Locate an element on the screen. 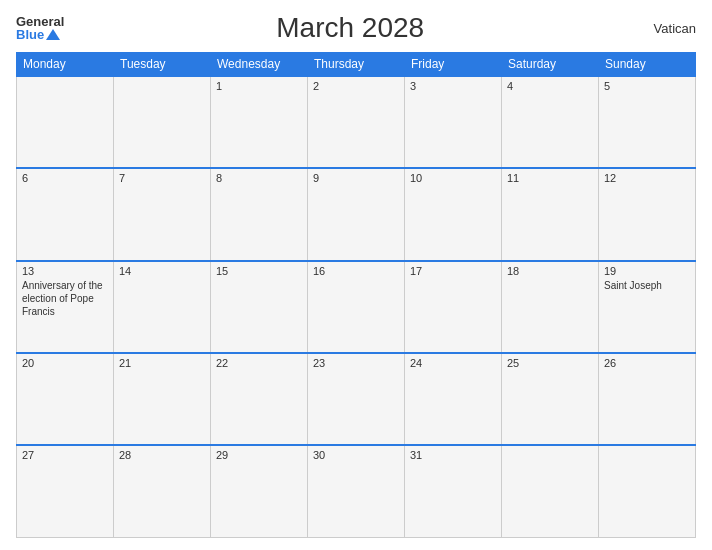 The image size is (712, 550). day-number: 24 is located at coordinates (453, 363).